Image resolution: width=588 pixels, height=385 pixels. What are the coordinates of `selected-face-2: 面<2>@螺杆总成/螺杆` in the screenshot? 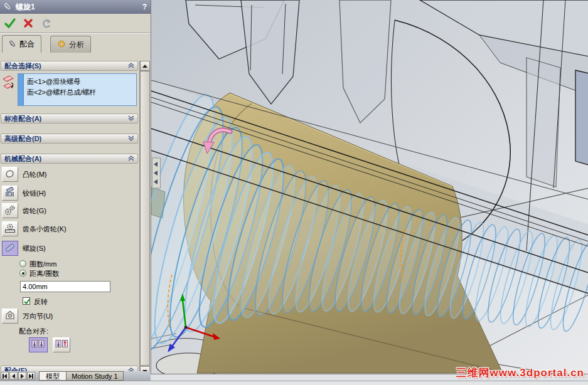 It's located at (61, 93).